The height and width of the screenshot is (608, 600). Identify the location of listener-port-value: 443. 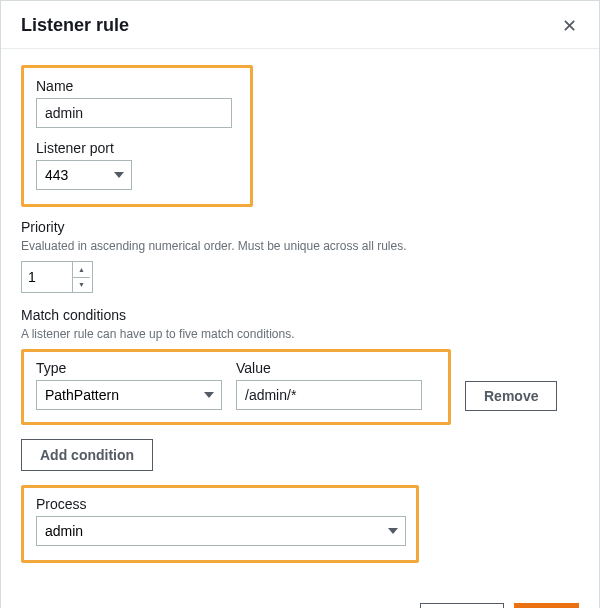
(56, 175).